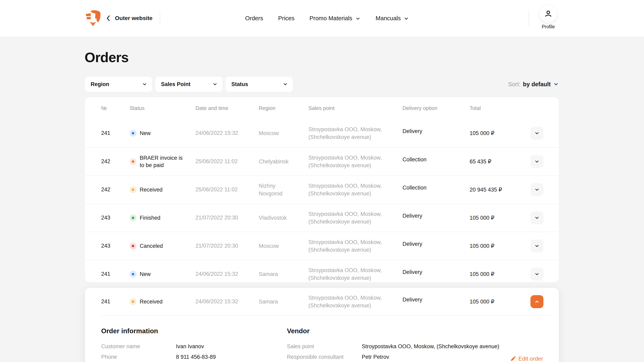 The height and width of the screenshot is (362, 644). I want to click on column-header-delivery-option: Delivery option, so click(436, 108).